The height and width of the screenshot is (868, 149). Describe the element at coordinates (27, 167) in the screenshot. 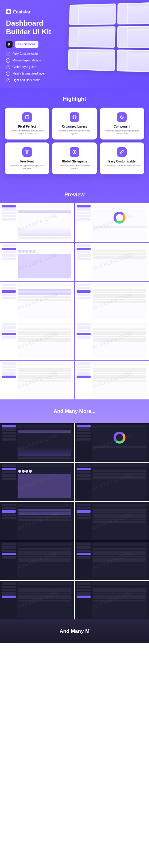

I see `card-desc: Free amazing typeface google, Font aweso…` at that location.